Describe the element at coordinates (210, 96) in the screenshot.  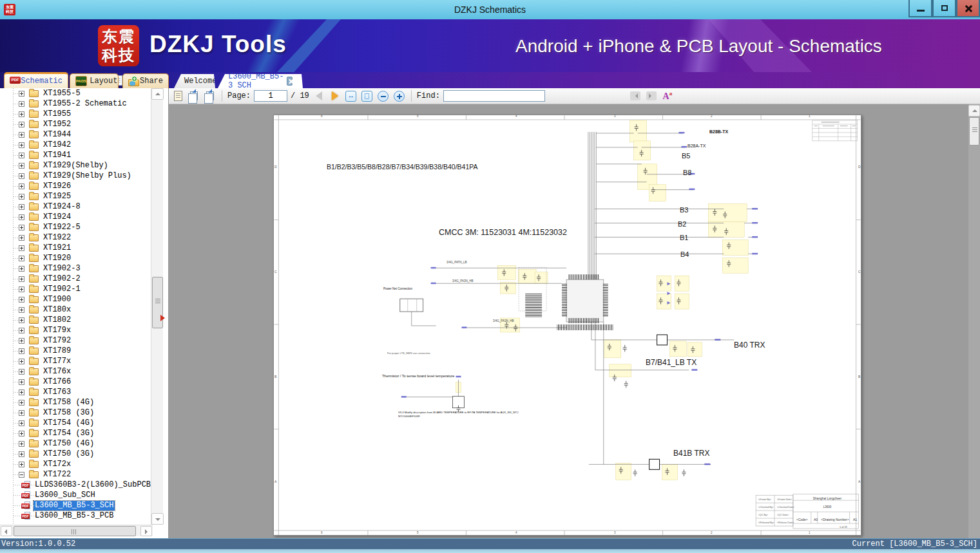
I see `rotate-right-button` at that location.